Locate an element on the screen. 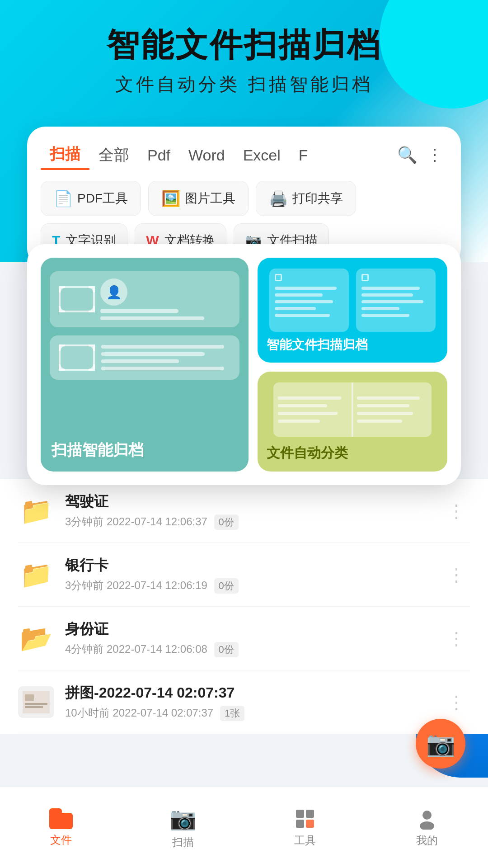 The image size is (488, 868). file-meta: 3分钟前 2022-07-14 12:06:19 0份 is located at coordinates (249, 586).